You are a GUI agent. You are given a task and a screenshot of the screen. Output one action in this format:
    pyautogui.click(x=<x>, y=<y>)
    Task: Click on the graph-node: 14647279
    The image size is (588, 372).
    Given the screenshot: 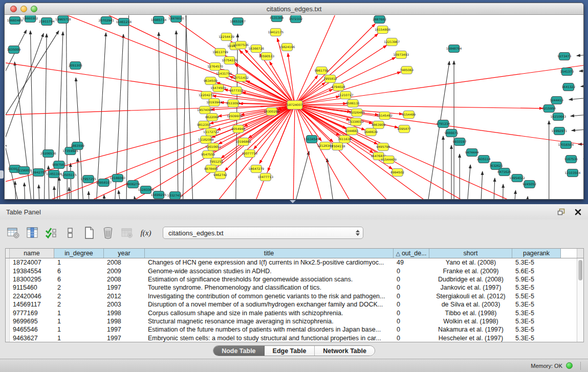 What is the action you would take?
    pyautogui.click(x=256, y=169)
    